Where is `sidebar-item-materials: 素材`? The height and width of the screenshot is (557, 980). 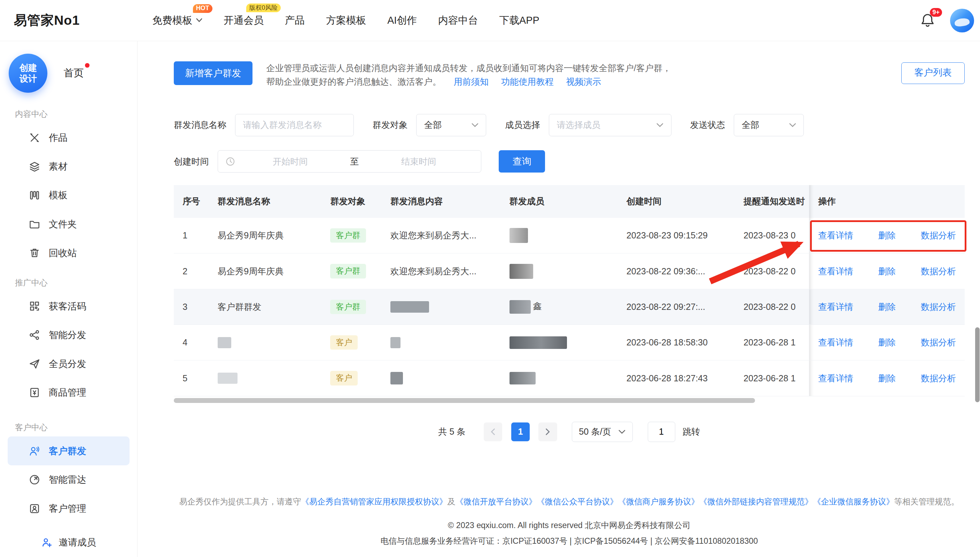
sidebar-item-materials: 素材 is located at coordinates (69, 167).